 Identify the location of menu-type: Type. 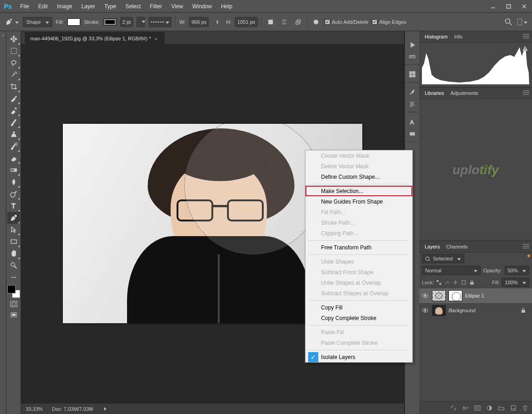
(110, 6).